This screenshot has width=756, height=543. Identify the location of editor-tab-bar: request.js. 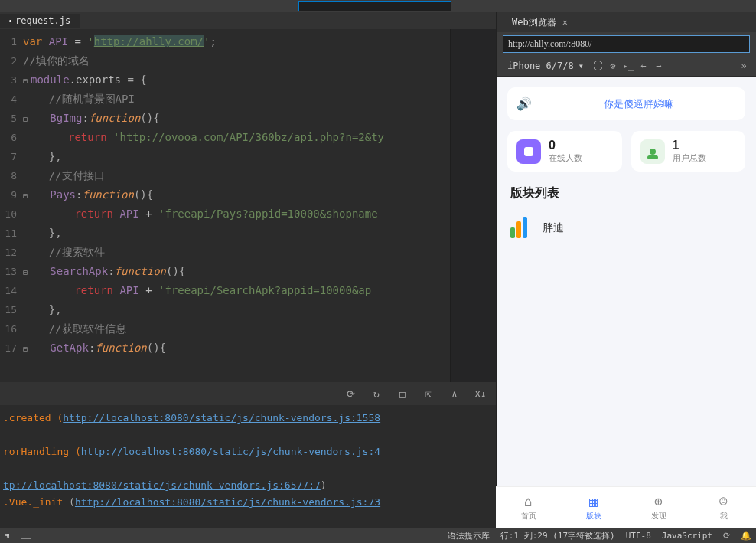
(248, 21).